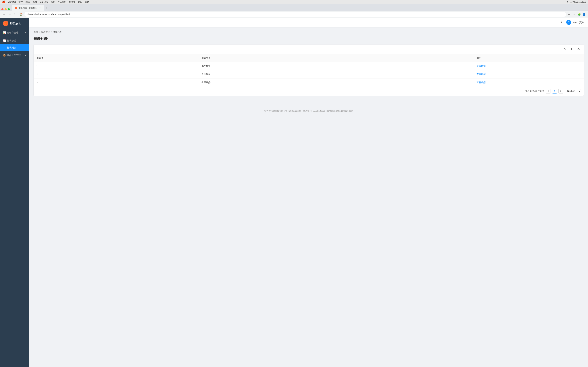 The image size is (588, 367). What do you see at coordinates (6, 9) in the screenshot?
I see `traffic-lights` at bounding box center [6, 9].